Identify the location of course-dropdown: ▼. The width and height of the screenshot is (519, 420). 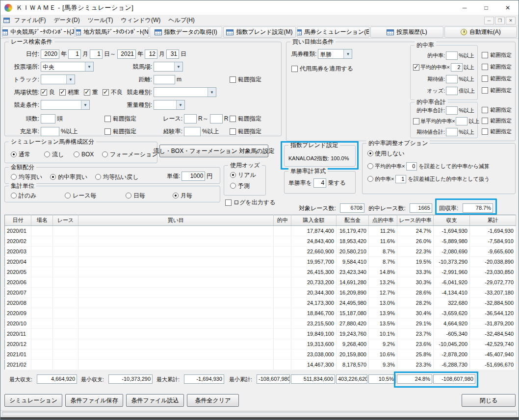
(168, 67).